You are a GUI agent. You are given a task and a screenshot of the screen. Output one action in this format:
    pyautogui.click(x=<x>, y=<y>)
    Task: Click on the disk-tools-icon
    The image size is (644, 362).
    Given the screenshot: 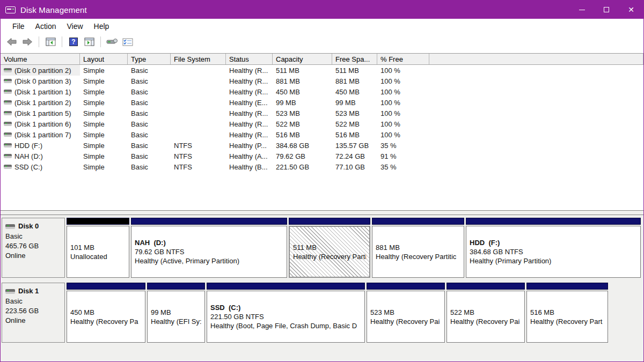 What is the action you would take?
    pyautogui.click(x=112, y=42)
    